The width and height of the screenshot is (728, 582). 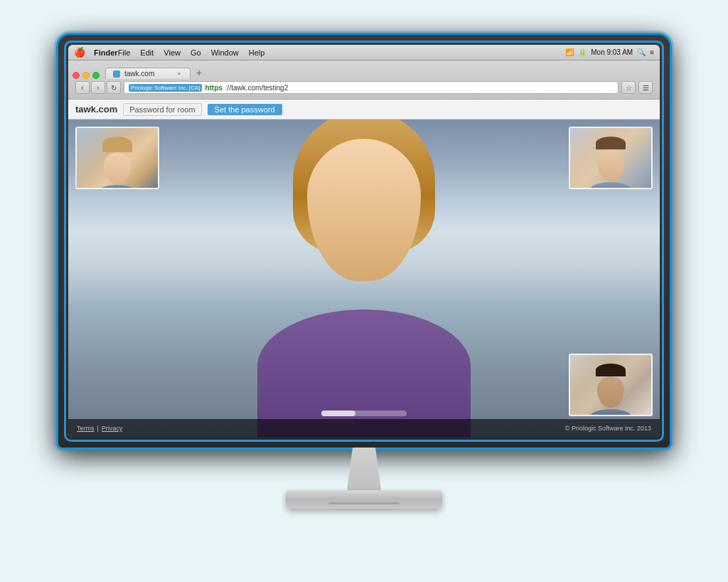 I want to click on video-controls-bar: Terms | Privacy © Priologic Software Inc…, so click(x=364, y=428).